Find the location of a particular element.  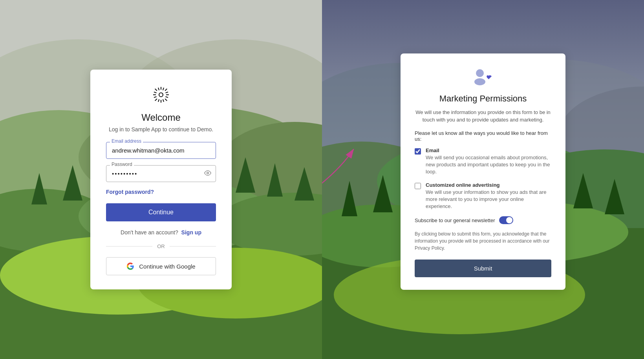

submit-button: Submit is located at coordinates (483, 268).